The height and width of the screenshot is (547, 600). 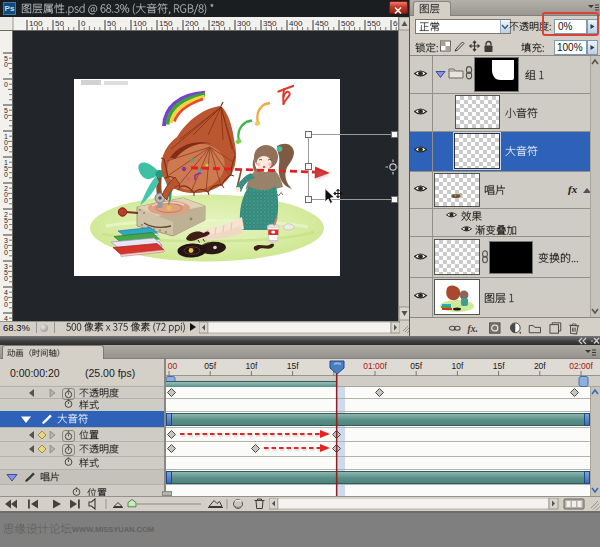 I want to click on svg-text: 02:00f, so click(x=581, y=366).